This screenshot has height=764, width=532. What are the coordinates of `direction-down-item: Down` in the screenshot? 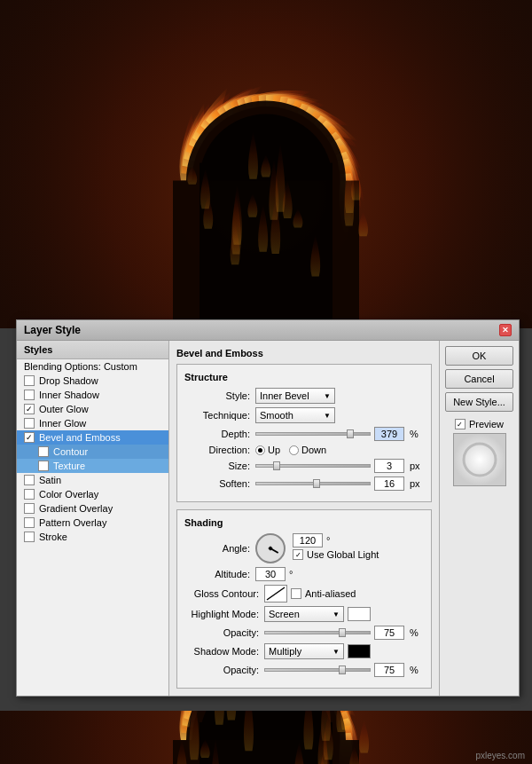 It's located at (308, 450).